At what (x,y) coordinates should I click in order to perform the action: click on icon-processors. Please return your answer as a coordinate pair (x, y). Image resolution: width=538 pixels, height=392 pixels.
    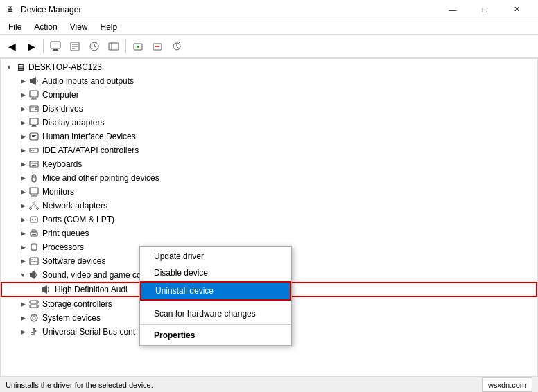
    Looking at the image, I should click on (34, 247).